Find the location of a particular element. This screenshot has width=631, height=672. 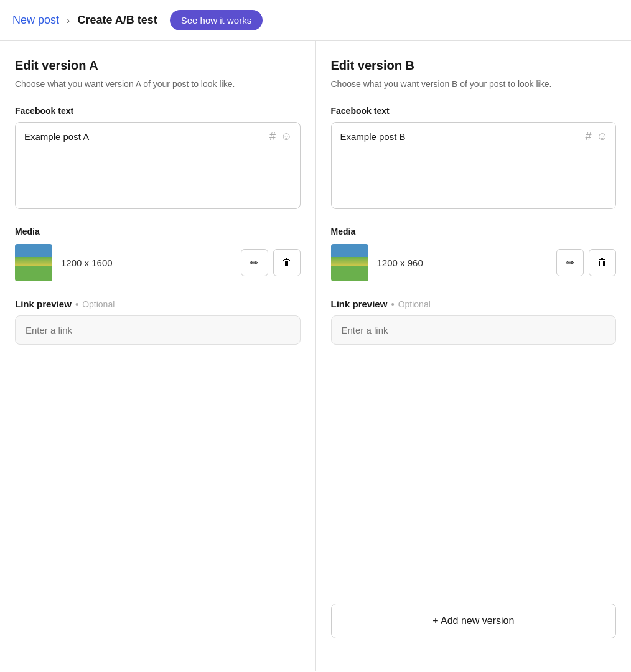

version-b-link-input is located at coordinates (474, 330).